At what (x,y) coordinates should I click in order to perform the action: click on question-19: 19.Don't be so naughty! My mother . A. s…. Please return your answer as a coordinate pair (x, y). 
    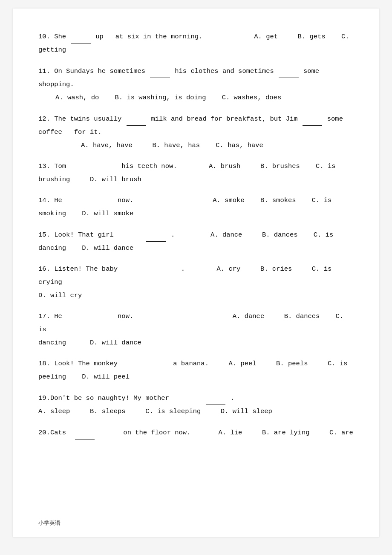
    Looking at the image, I should click on (196, 405).